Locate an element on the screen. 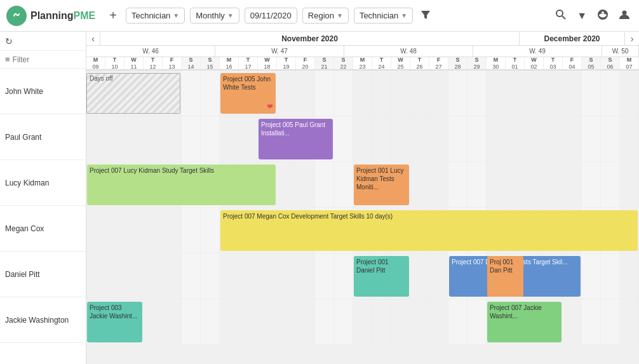 This screenshot has height=364, width=639. cal-cell-r5-c3 is located at coordinates (153, 321).